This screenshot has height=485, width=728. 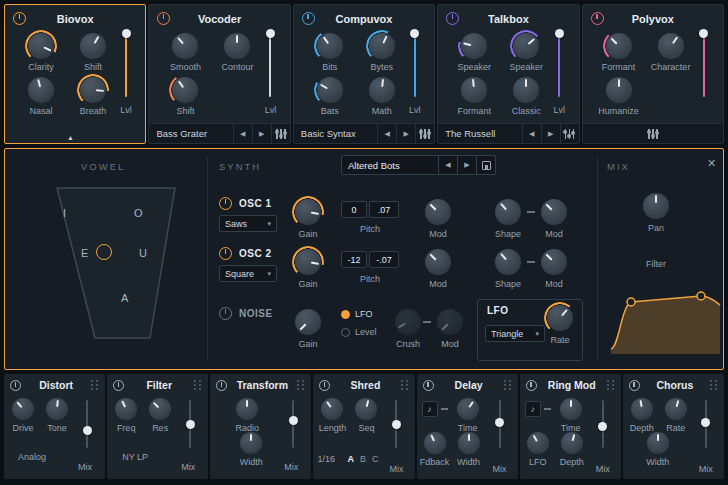 I want to click on contour-knob, so click(x=237, y=46).